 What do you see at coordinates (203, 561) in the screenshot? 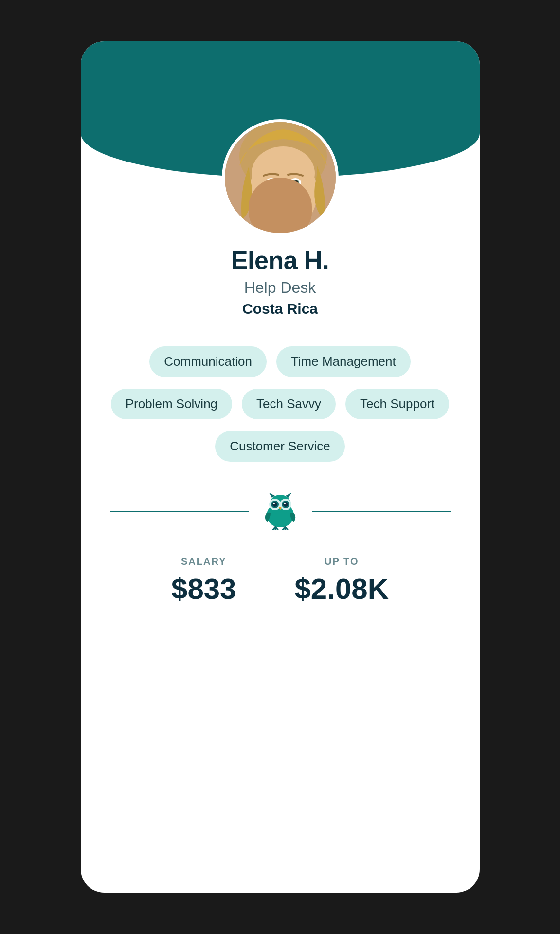
I see `salary-current-label: SALARY` at bounding box center [203, 561].